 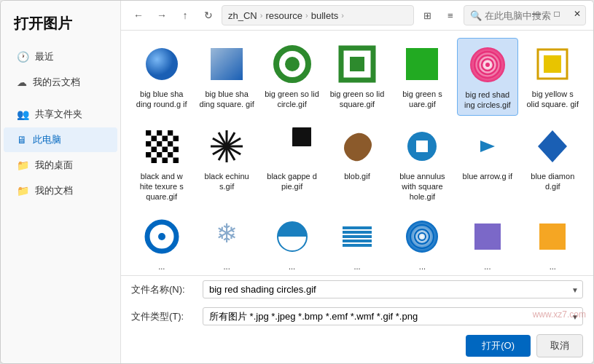 I want to click on breadcrumb-item: zh_CN, so click(x=243, y=16).